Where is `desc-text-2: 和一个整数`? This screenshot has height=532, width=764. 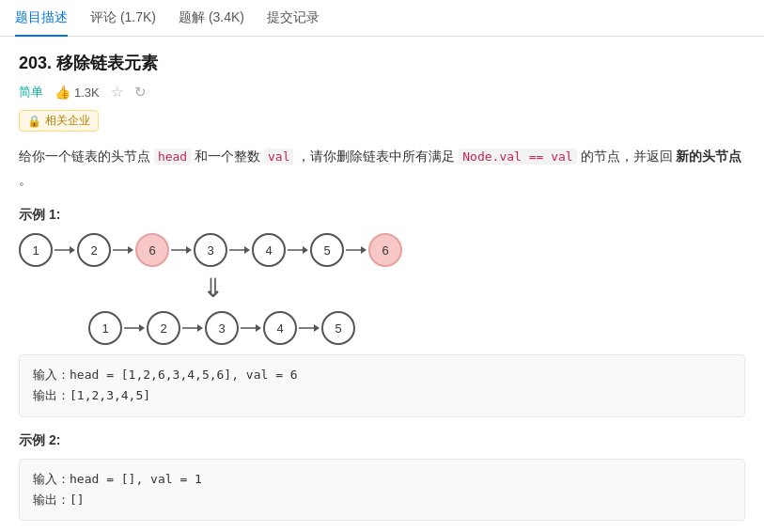
desc-text-2: 和一个整数 is located at coordinates (227, 156).